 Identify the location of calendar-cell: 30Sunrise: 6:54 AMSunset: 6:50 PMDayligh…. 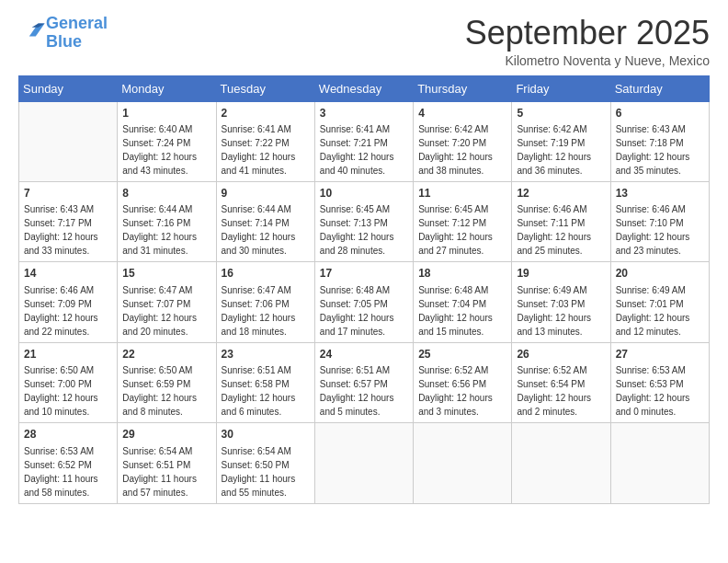
(265, 464).